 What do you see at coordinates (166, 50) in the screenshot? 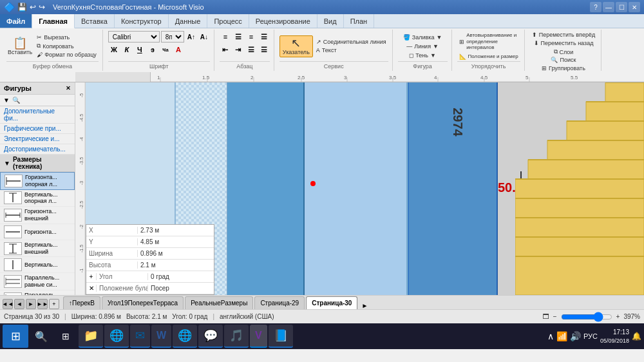
I see `subscript-btn: чa` at bounding box center [166, 50].